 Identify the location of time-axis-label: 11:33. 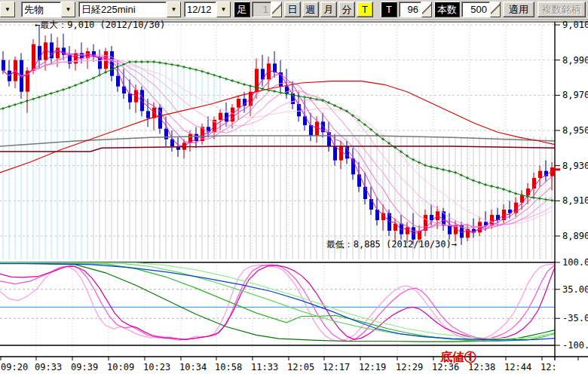
(265, 367).